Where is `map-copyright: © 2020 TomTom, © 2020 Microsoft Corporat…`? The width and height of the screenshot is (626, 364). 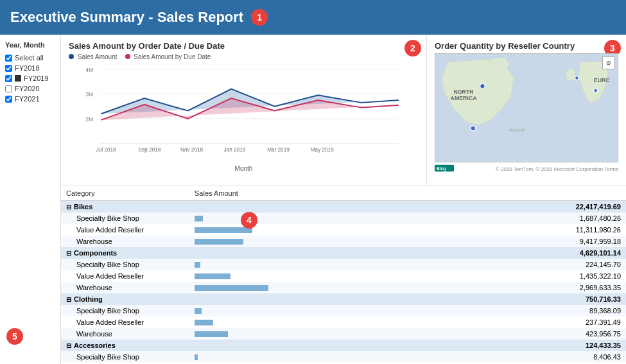
map-copyright: © 2020 TomTom, © 2020 Microsoft Corporat… is located at coordinates (557, 169).